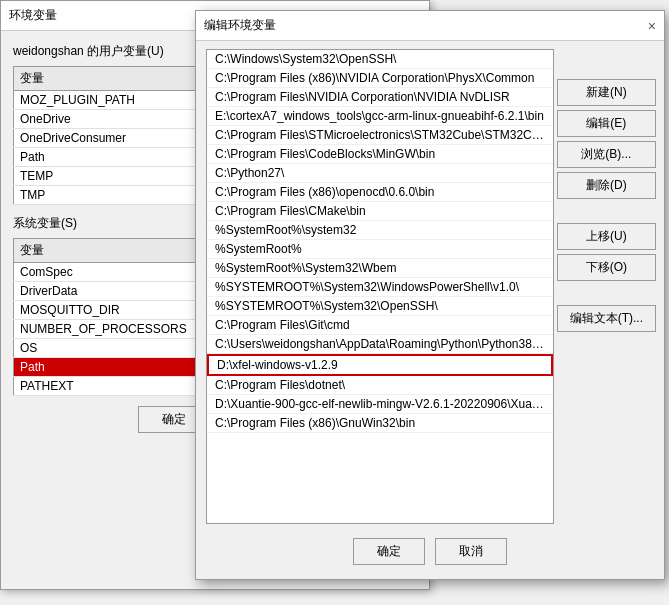  What do you see at coordinates (606, 154) in the screenshot?
I see `browse-button: 浏览(B)...` at bounding box center [606, 154].